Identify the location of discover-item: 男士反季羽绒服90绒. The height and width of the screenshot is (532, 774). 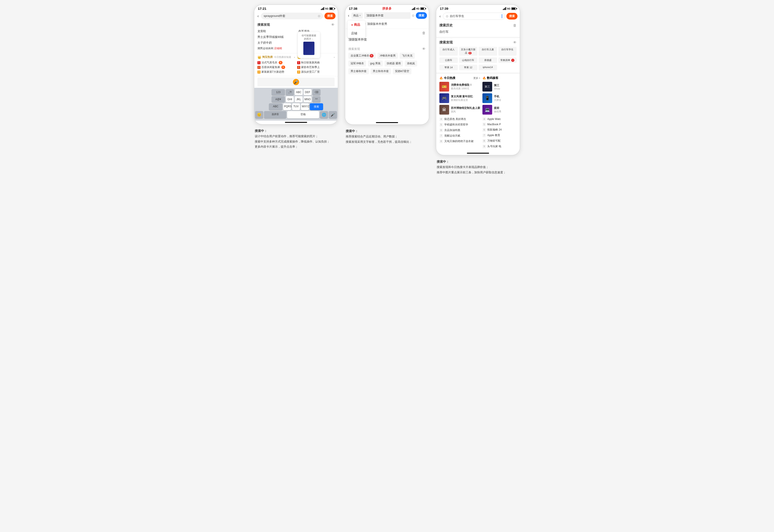
(276, 37).